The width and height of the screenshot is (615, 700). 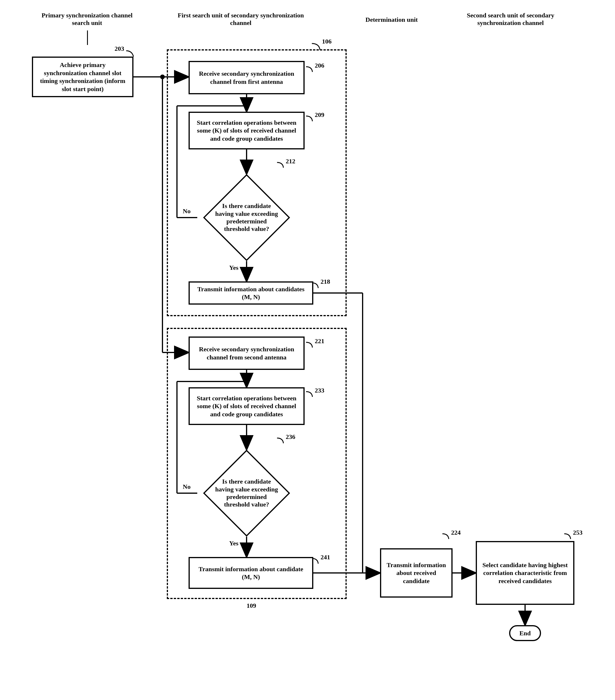 I want to click on ref-218: 218, so click(x=325, y=282).